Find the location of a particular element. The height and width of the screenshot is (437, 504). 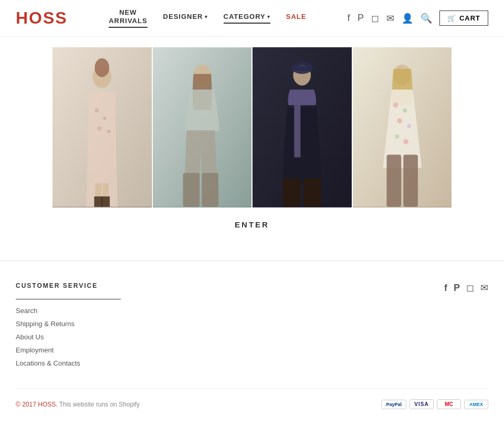

enter-link: ENTER is located at coordinates (252, 225).